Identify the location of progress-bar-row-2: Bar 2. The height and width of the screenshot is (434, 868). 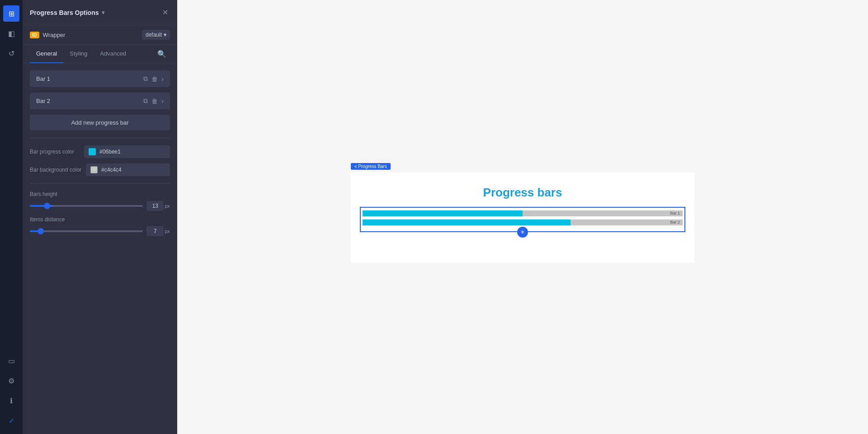
(523, 222).